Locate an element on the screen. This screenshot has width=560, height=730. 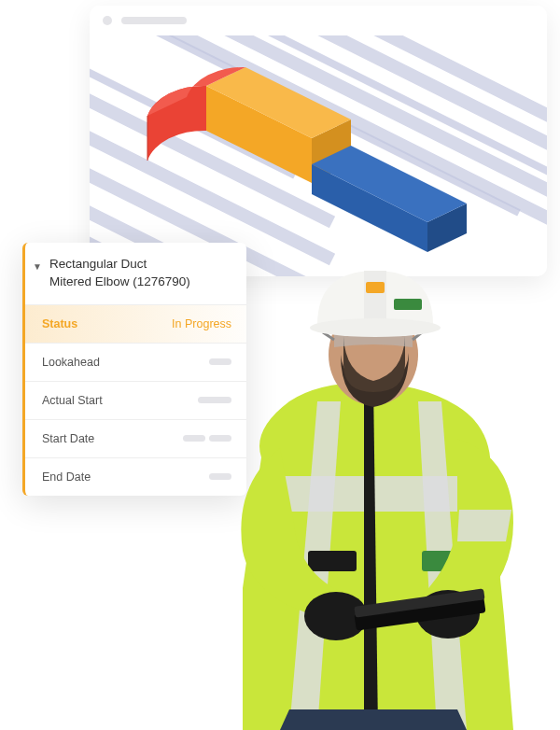
end-date-label: End Date is located at coordinates (66, 477).